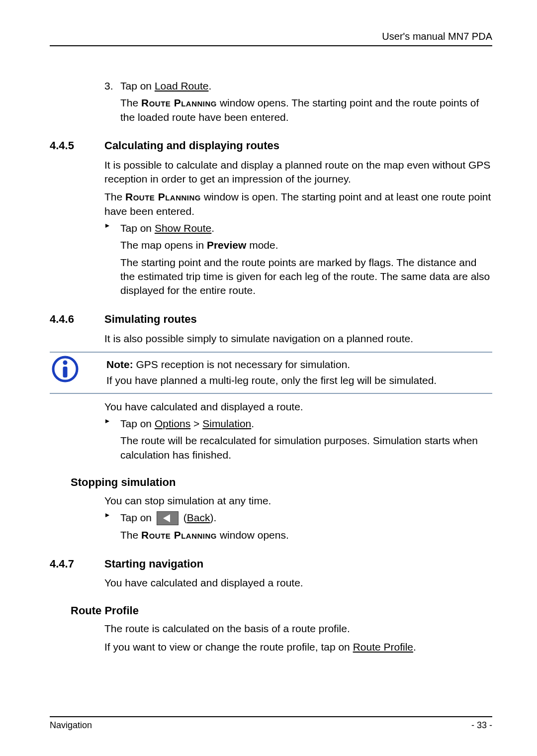 The height and width of the screenshot is (756, 537). I want to click on section-number: 4.4.5, so click(77, 146).